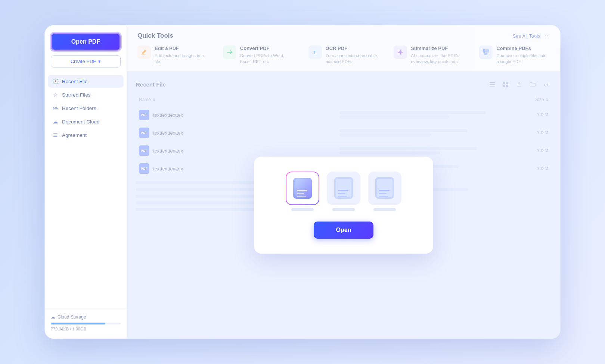 This screenshot has width=605, height=364. What do you see at coordinates (353, 59) in the screenshot?
I see `ocr-pdf-desc: Turn scans into searchable, editable PDF…` at bounding box center [353, 59].